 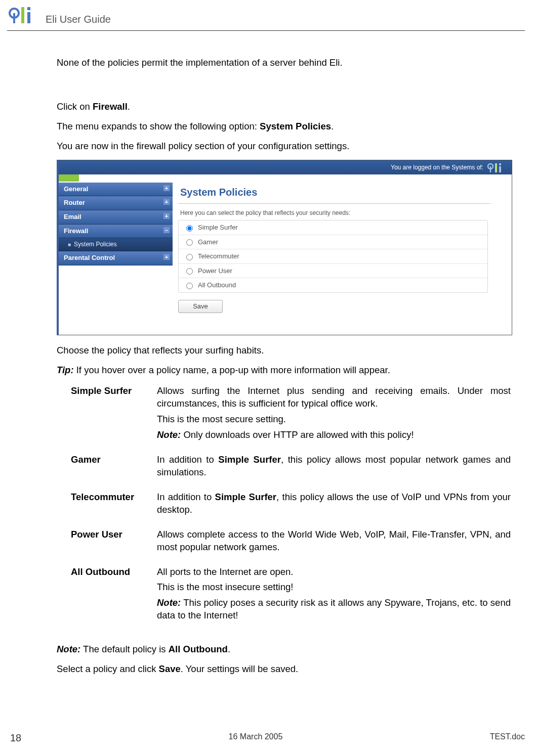 What do you see at coordinates (115, 224) in the screenshot?
I see `sidebar-nav: General+ Router+ Email+ Firewall– System…` at bounding box center [115, 224].